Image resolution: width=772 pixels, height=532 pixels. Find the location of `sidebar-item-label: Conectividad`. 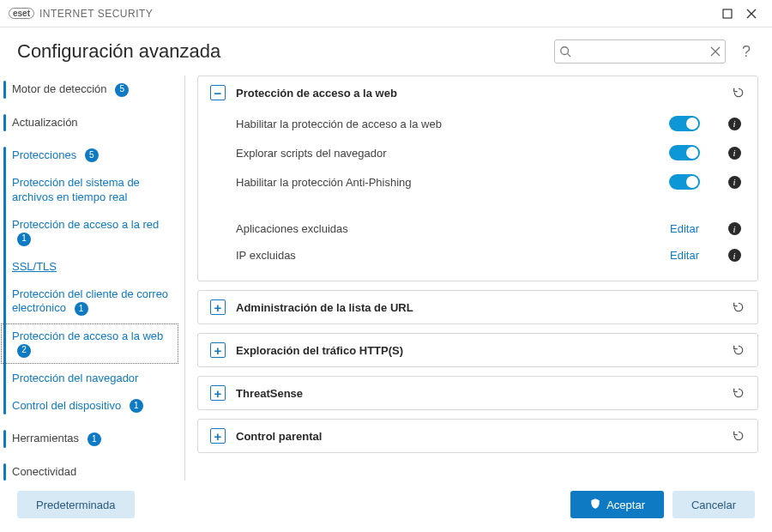

sidebar-item-label: Conectividad is located at coordinates (45, 472).